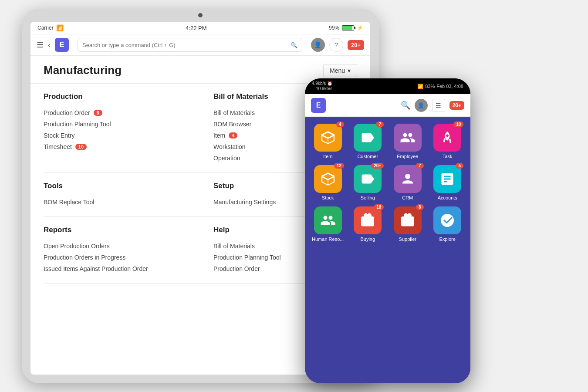  What do you see at coordinates (328, 141) in the screenshot?
I see `app-item: 4 Item` at bounding box center [328, 141].